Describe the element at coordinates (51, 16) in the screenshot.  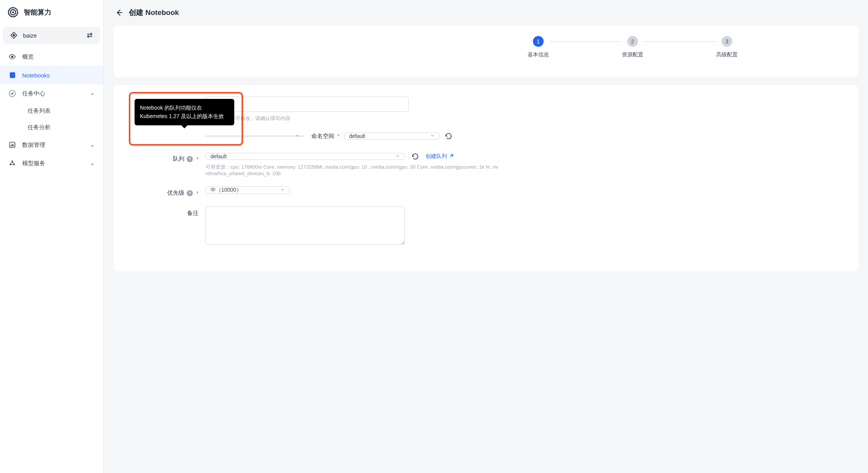
I see `sidebar-header: 智能算力` at that location.